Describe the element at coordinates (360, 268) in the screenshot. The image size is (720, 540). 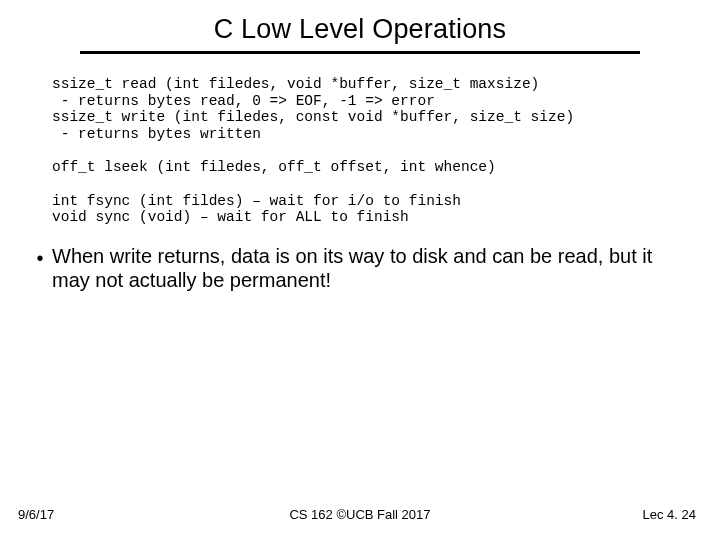
I see `bullet-item: • When write returns, data is on its way…` at that location.